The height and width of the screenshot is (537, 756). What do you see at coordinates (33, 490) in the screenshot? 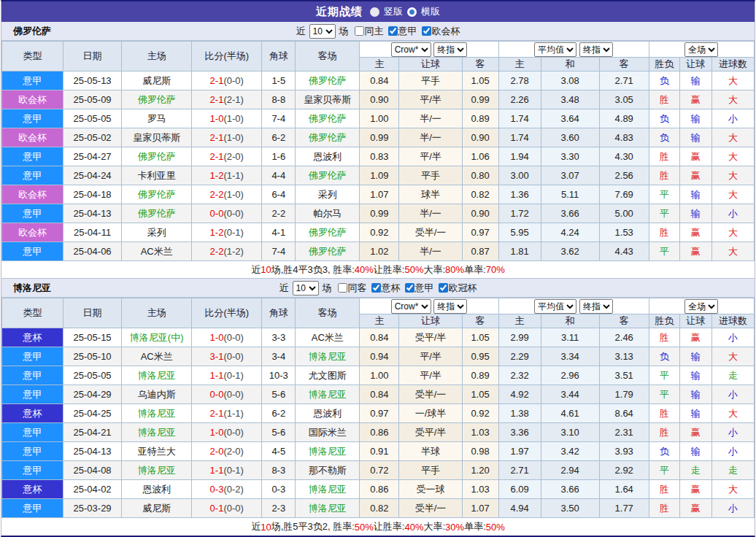
I see `cell-type: 意杯` at bounding box center [33, 490].